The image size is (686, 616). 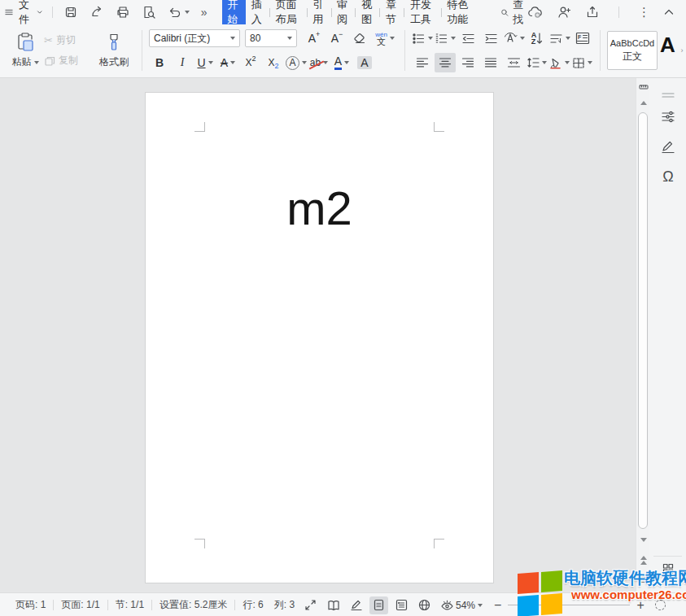 I want to click on panel-handle-button, so click(x=668, y=95).